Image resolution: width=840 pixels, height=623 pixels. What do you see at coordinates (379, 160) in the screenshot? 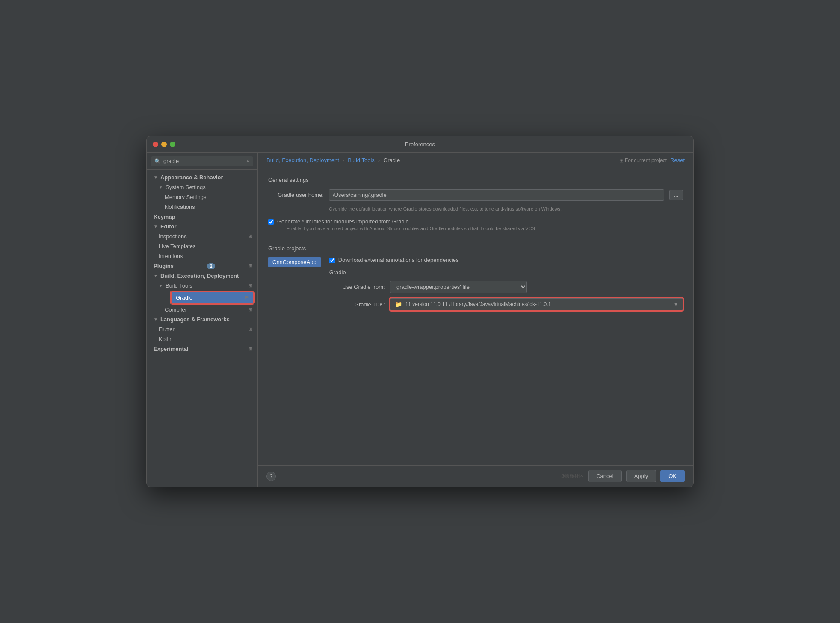
I see `breadcrumb-sep-2: ›` at bounding box center [379, 160].